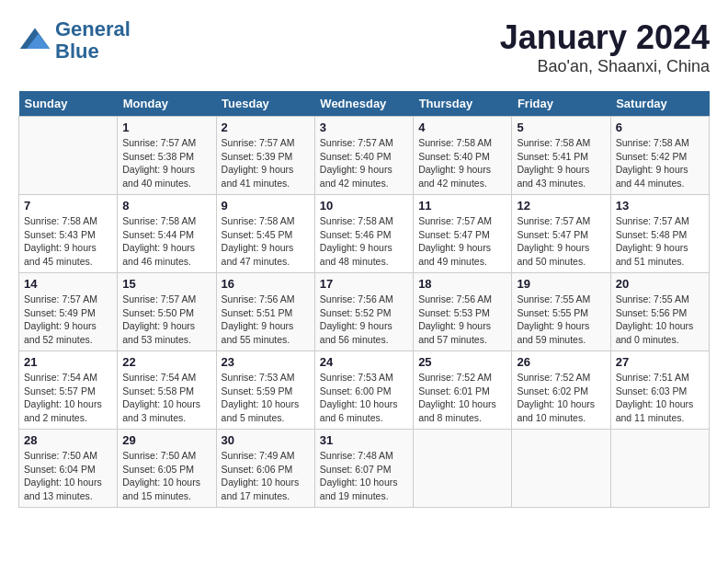  What do you see at coordinates (605, 66) in the screenshot?
I see `calendar-location: Bao'an, Shaanxi, China` at bounding box center [605, 66].